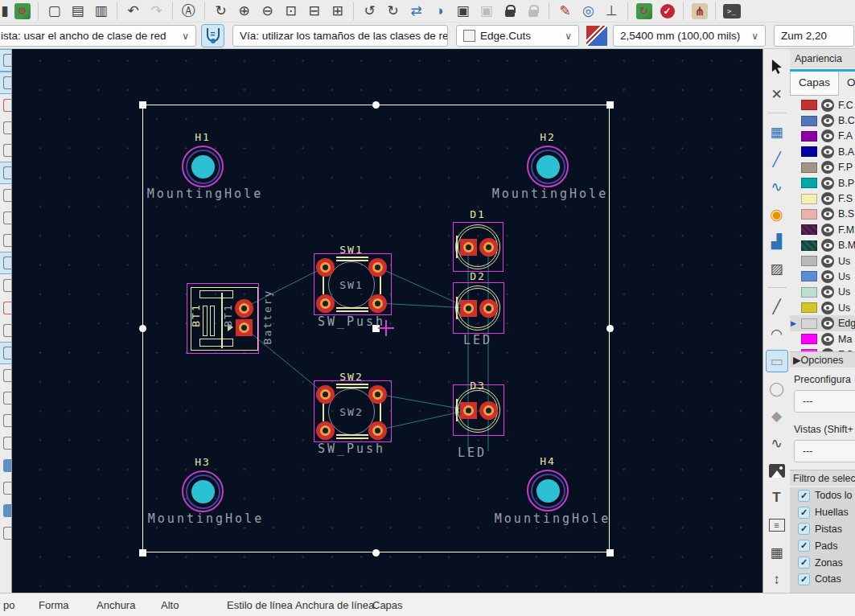 Image resolution: width=855 pixels, height=616 pixels. I want to click on via-size-dropdown: Vía: utilizar los tamaños de las clases …, so click(340, 35).